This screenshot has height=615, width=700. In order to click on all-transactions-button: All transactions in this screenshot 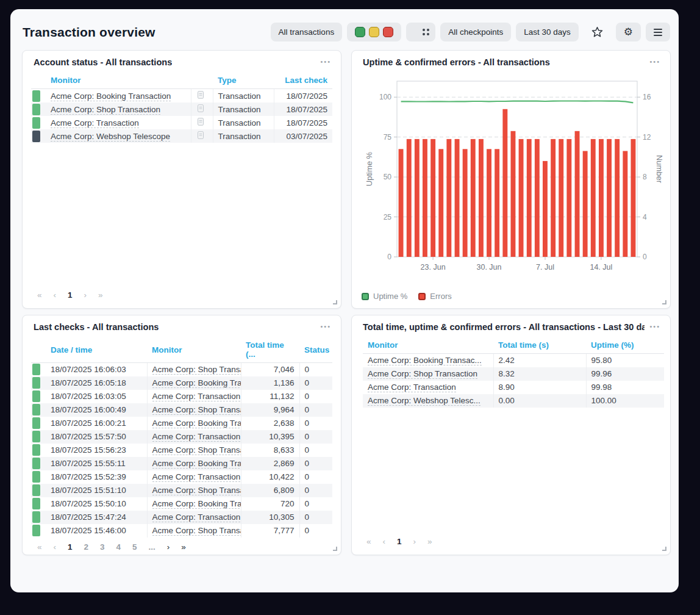, I will do `click(307, 32)`.